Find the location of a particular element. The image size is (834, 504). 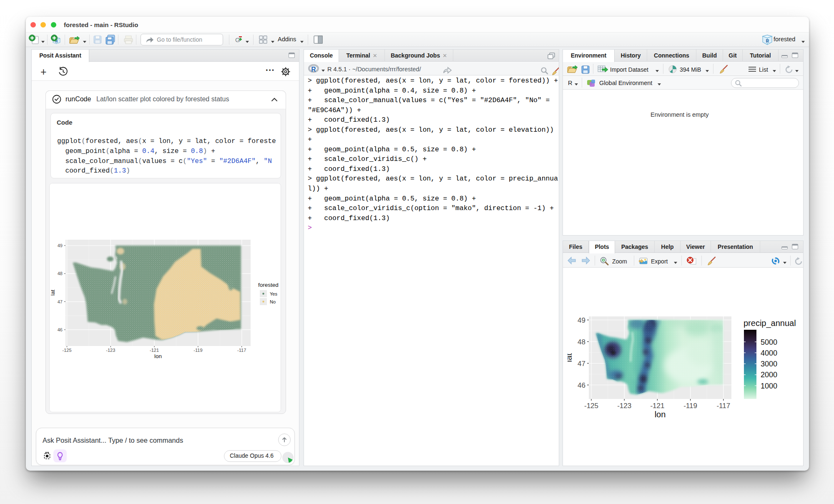

svg-text: G is located at coordinates (238, 40).